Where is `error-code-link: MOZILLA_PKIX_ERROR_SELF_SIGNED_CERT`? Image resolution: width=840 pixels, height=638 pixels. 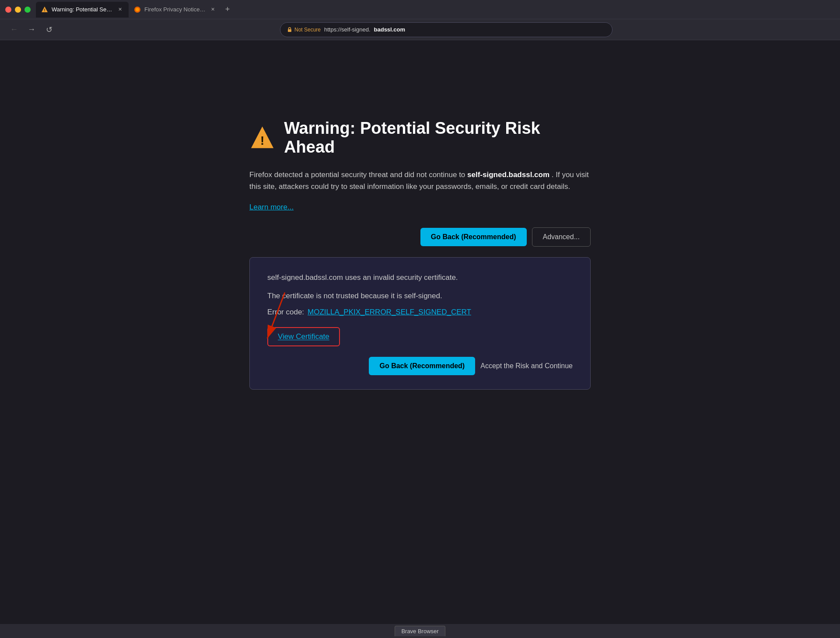
error-code-link: MOZILLA_PKIX_ERROR_SELF_SIGNED_CERT is located at coordinates (389, 312).